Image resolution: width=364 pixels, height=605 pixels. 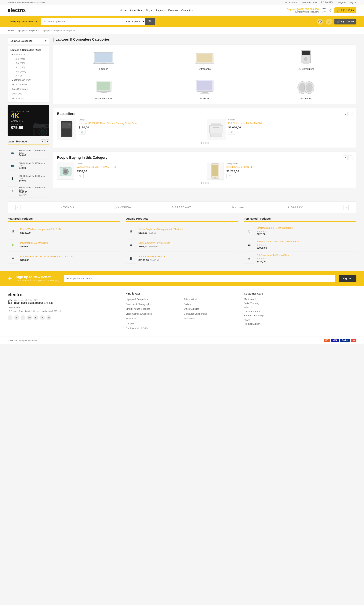 What do you see at coordinates (29, 318) in the screenshot?
I see `googleplus-icon: g+` at bounding box center [29, 318].